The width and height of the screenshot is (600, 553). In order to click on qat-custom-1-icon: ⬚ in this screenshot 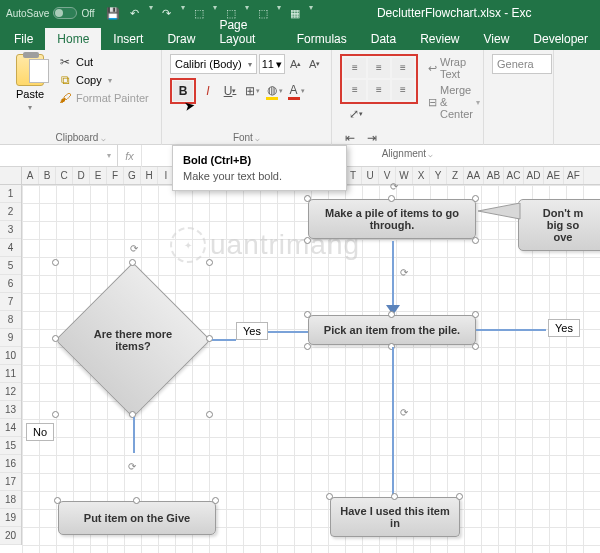, I will do `click(199, 13)`.